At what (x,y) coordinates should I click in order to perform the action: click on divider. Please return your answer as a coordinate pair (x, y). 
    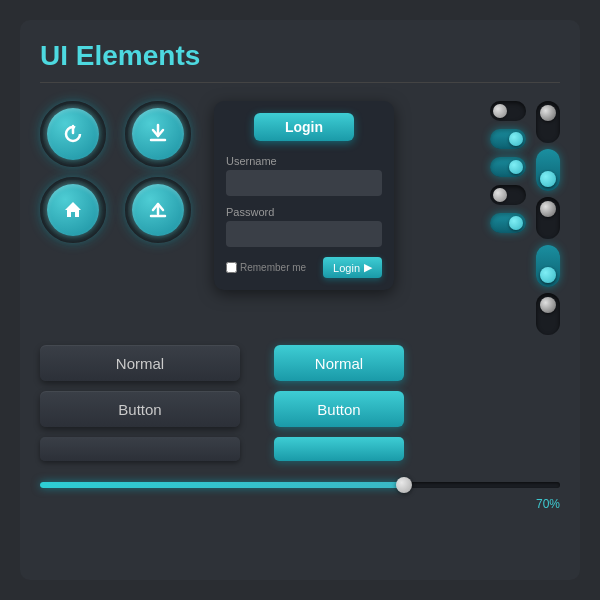
    Looking at the image, I should click on (300, 82).